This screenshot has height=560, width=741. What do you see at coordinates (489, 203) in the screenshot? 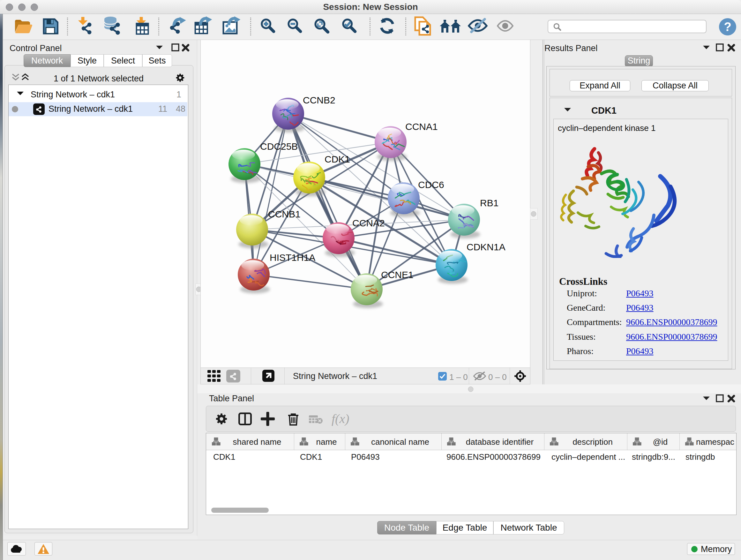
I see `svg-text: RB1` at bounding box center [489, 203].